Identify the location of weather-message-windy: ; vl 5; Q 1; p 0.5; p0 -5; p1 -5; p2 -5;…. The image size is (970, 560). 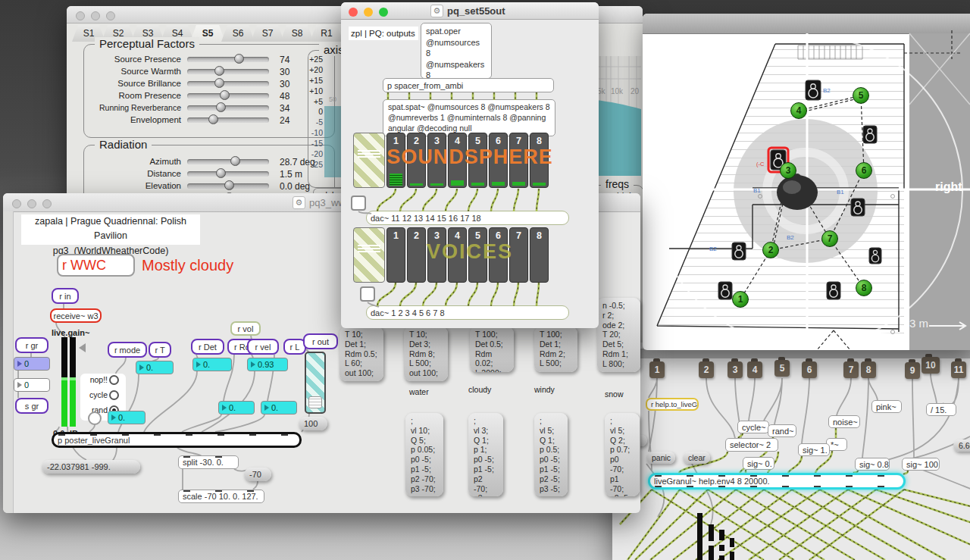
(551, 455).